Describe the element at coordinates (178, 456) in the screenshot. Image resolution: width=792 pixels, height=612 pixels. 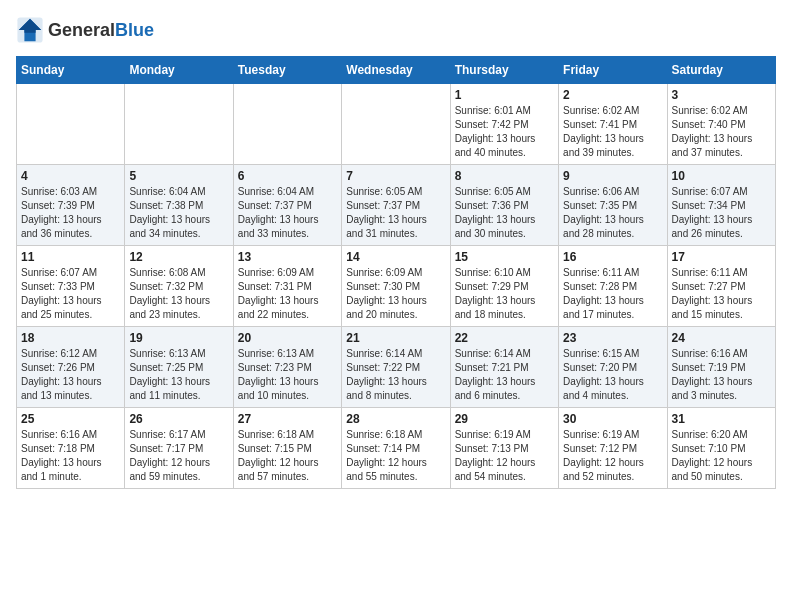
I see `day-info: Sunrise: 6:17 AM Sunset: 7:17 PM Dayligh…` at that location.